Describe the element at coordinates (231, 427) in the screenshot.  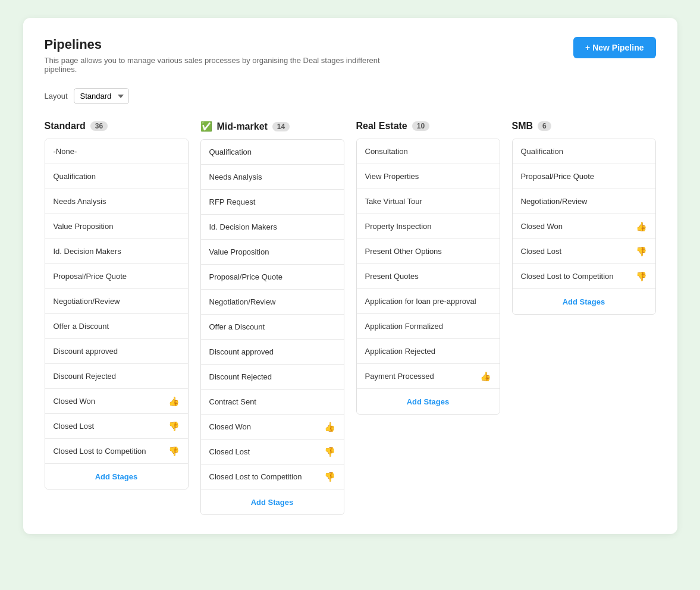
I see `stage-name: Closed Won` at that location.